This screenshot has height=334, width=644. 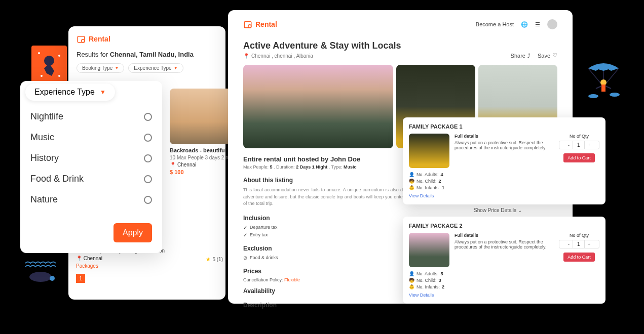 I want to click on dropdown-option-nature: Nature, so click(x=91, y=199).